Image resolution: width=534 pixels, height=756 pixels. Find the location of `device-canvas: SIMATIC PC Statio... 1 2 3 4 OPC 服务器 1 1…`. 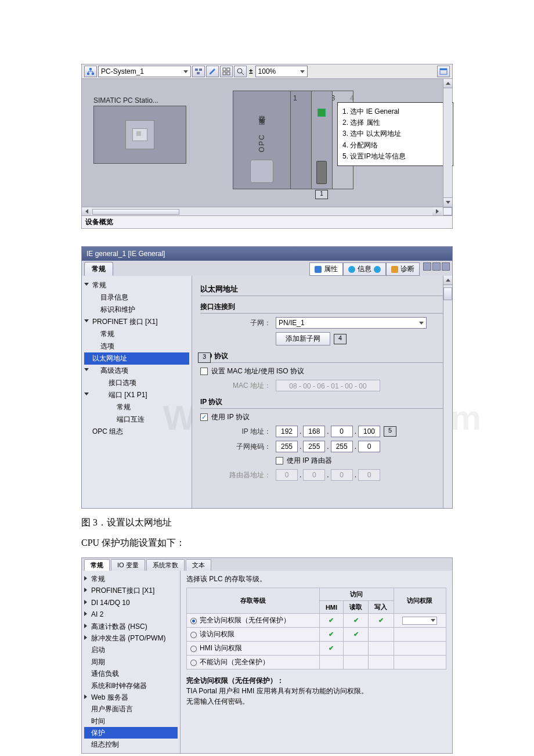

device-canvas: SIMATIC PC Statio... 1 2 3 4 OPC 服务器 1 1… is located at coordinates (267, 143).